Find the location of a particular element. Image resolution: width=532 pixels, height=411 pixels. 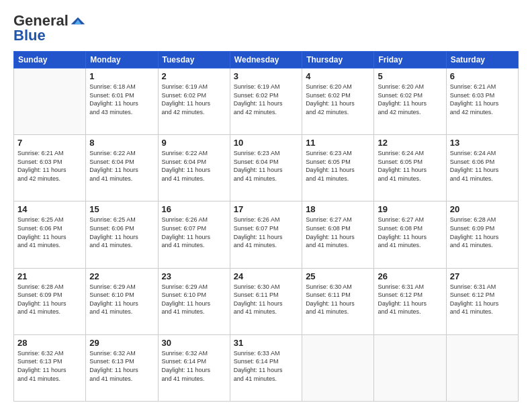

calendar-cell: 25Sunrise: 6:30 AM Sunset: 6:11 PM Dayli… is located at coordinates (339, 301).